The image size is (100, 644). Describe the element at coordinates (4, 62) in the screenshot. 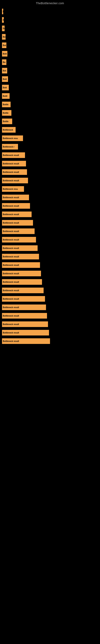

I see `bar-7: Bo` at that location.